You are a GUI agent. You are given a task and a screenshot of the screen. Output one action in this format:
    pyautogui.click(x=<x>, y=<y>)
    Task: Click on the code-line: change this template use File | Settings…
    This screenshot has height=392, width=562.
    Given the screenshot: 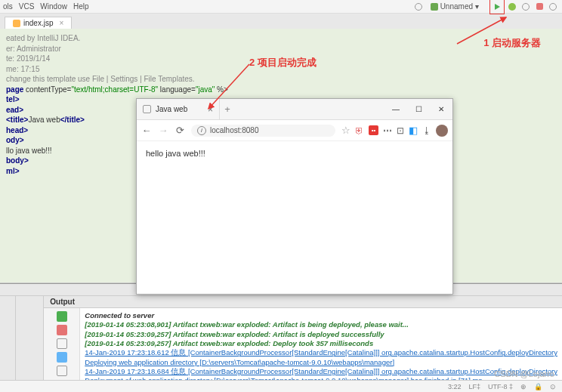 What is the action you would take?
    pyautogui.click(x=281, y=79)
    